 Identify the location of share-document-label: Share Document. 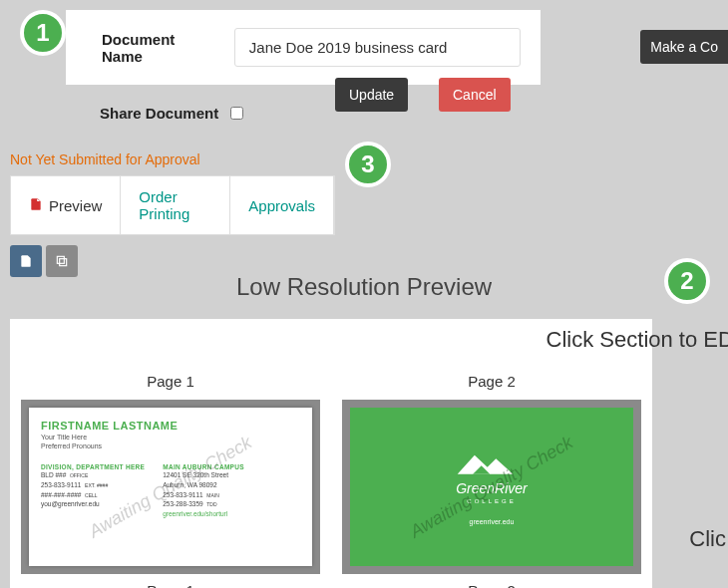
(160, 114).